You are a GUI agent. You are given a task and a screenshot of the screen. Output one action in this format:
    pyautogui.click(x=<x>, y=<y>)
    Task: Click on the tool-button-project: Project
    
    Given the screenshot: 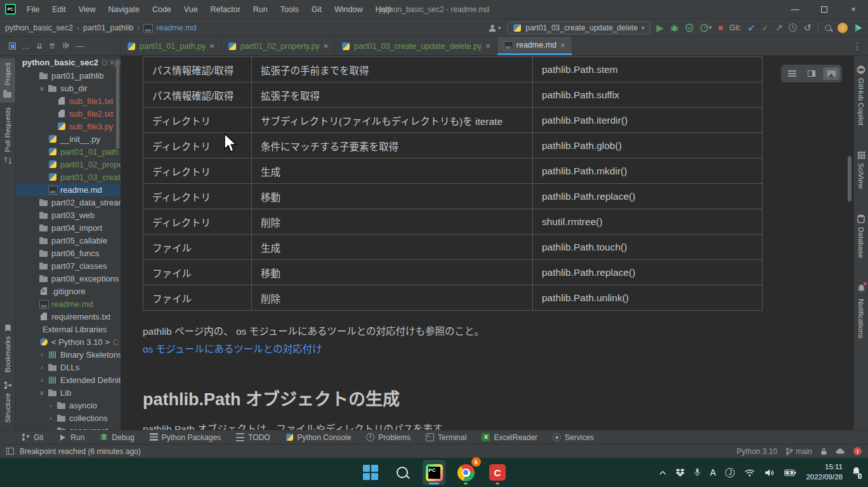 What is the action you would take?
    pyautogui.click(x=8, y=81)
    